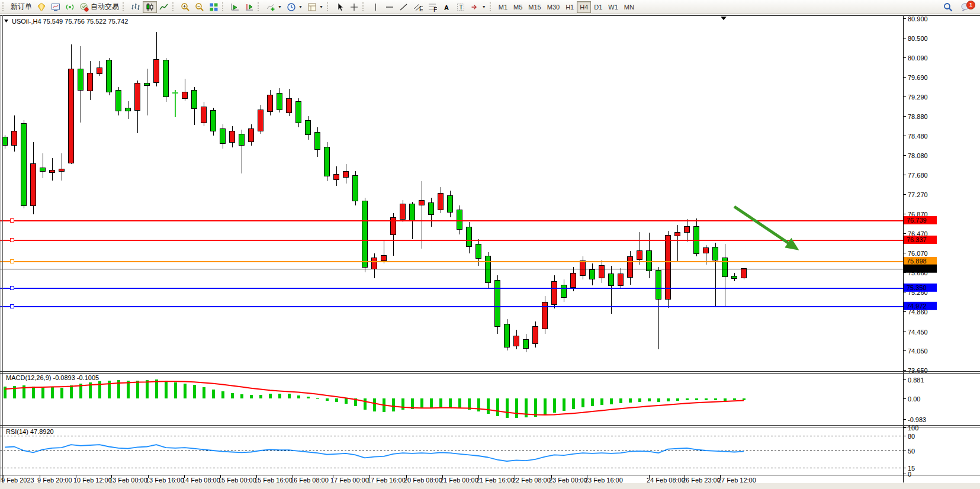 The height and width of the screenshot is (489, 980). What do you see at coordinates (52, 378) in the screenshot?
I see `macd-label: MACD(12,26,9) -0.0893 -0.1005` at bounding box center [52, 378].